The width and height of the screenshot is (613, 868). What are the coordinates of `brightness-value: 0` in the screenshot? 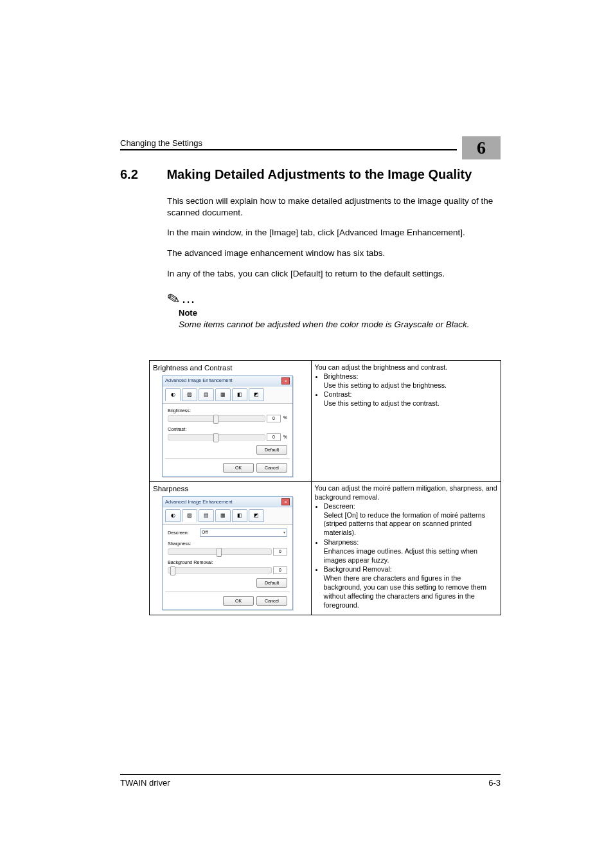 It's located at (274, 419).